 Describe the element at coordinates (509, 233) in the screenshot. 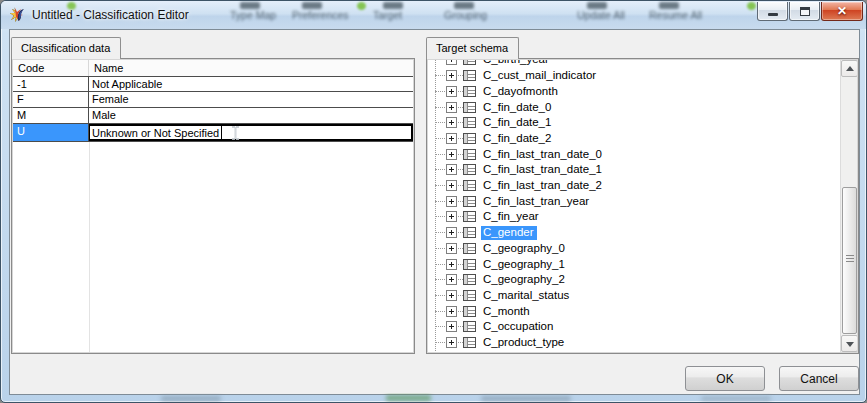

I see `tree-item-label: C_gender` at that location.